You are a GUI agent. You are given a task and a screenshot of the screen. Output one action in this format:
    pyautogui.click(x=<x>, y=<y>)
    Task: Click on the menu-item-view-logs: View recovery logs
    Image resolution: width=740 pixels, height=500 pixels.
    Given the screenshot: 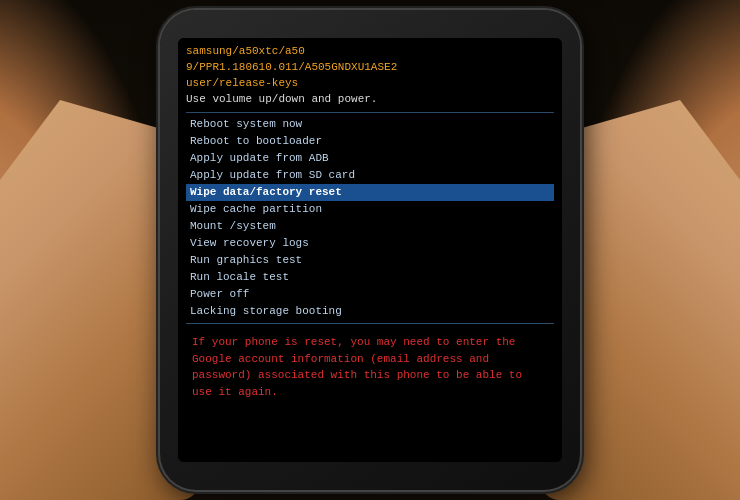 What is the action you would take?
    pyautogui.click(x=370, y=244)
    